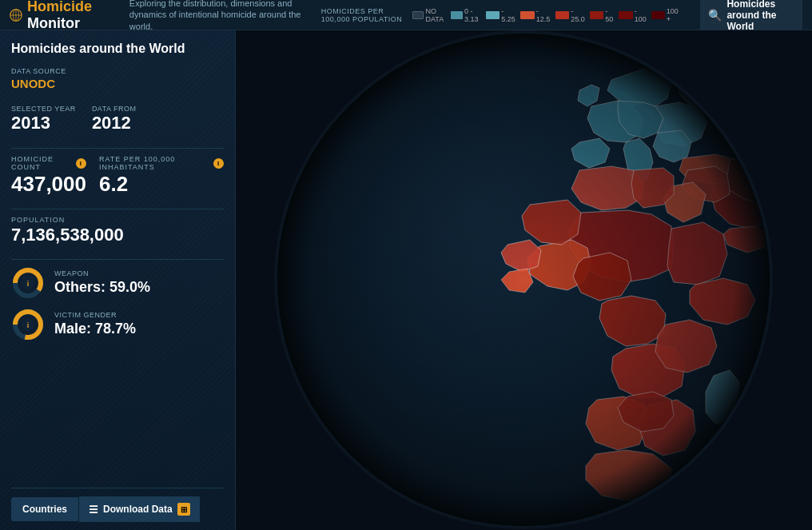 This screenshot has height=530, width=812. What do you see at coordinates (536, 15) in the screenshot?
I see `legend-item-2: - 12.5` at bounding box center [536, 15].